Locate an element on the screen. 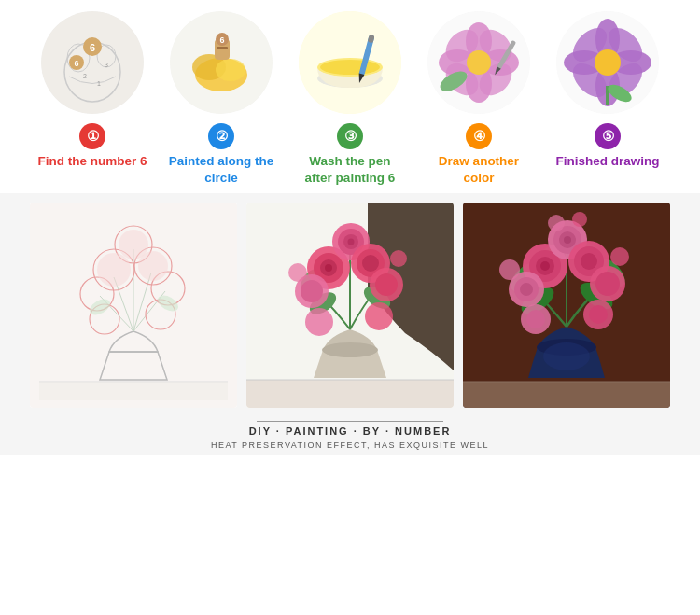 Image resolution: width=700 pixels, height=615 pixels. step-number-5: ⑤ is located at coordinates (608, 136).